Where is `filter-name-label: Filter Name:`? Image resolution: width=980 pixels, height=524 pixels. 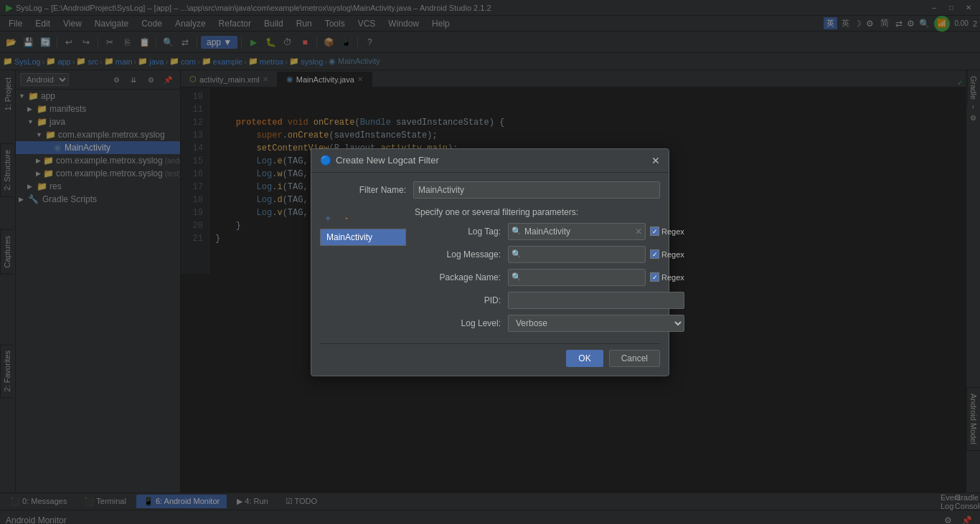
filter-name-label: Filter Name: is located at coordinates (367, 190).